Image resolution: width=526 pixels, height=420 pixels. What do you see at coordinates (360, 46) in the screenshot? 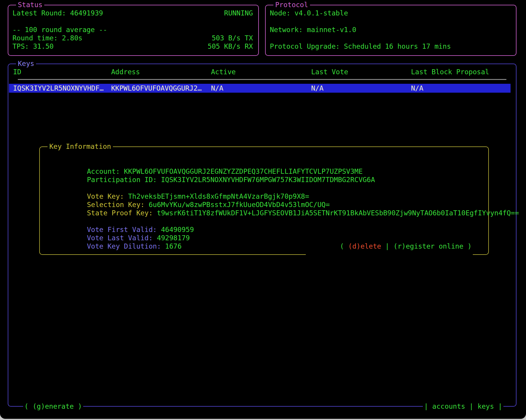
I see `protocol-upgrade-value: Protocol Upgrade: Scheduled 16 hours 17 …` at bounding box center [360, 46].